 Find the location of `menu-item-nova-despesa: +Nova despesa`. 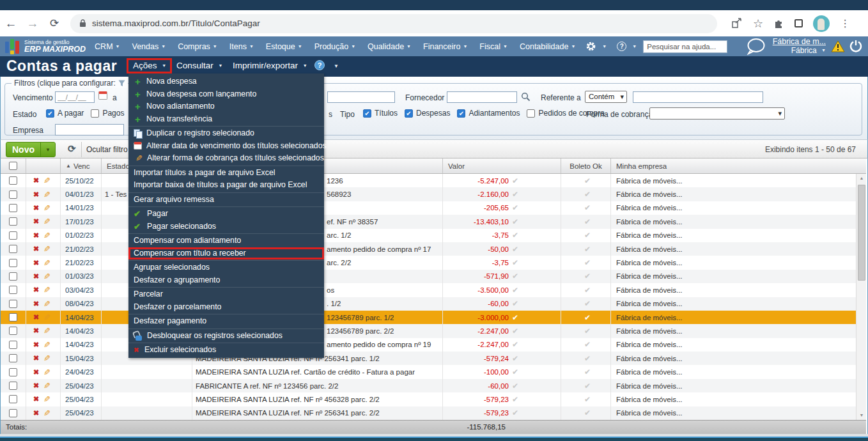

menu-item-nova-despesa: +Nova despesa is located at coordinates (226, 82).